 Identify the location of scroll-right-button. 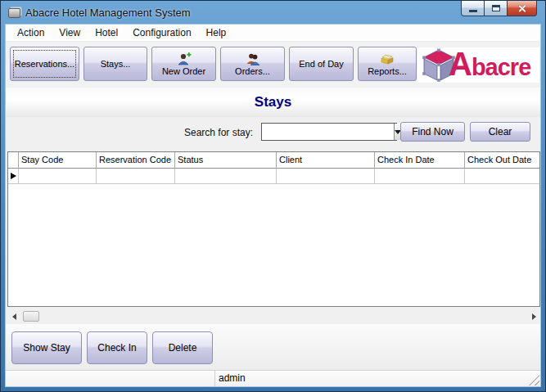
(534, 317).